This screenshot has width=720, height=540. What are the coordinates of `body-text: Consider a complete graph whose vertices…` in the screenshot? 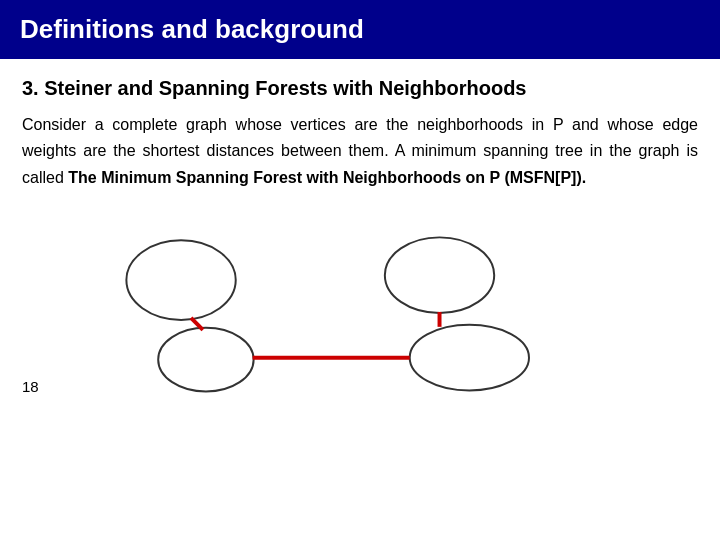 It's located at (360, 152).